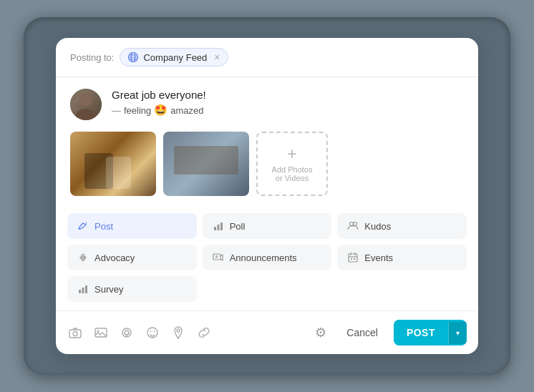 The image size is (534, 392). Describe the element at coordinates (268, 226) in the screenshot. I see `post-type-poll: Poll` at that location.